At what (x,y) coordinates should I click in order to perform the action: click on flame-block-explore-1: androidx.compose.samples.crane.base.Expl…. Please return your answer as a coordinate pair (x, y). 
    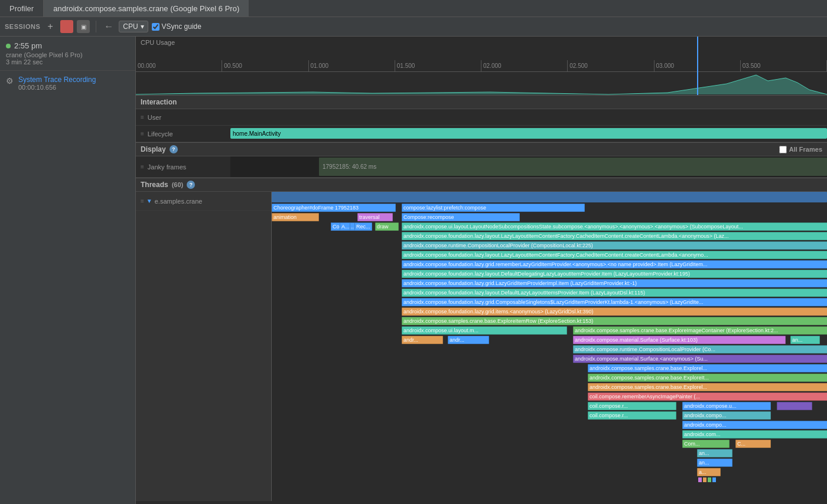
    Looking at the image, I should click on (708, 368).